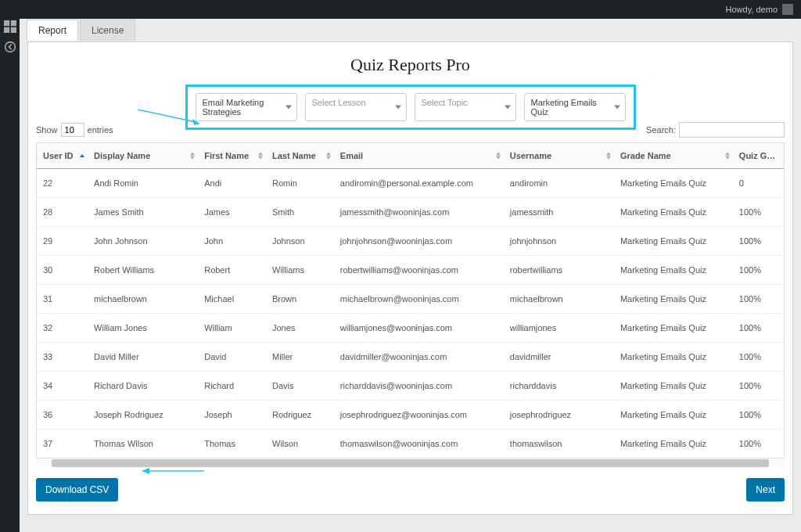 The width and height of the screenshot is (801, 532). Describe the element at coordinates (173, 471) in the screenshot. I see `annotation-arrow-bottom-icon` at that location.